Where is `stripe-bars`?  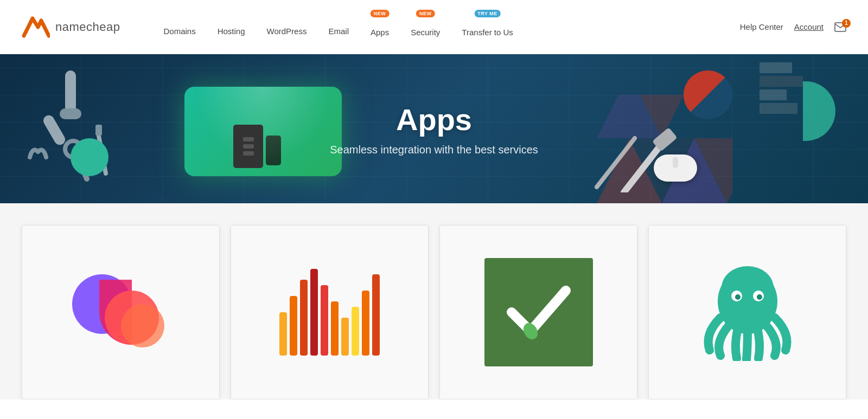 stripe-bars is located at coordinates (330, 312).